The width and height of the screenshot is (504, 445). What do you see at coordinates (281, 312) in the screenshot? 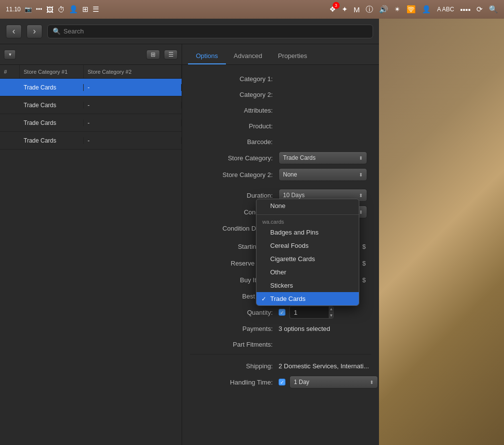
I see `quantity-row: Quantity: ✓ ▲ ▼` at bounding box center [281, 312].